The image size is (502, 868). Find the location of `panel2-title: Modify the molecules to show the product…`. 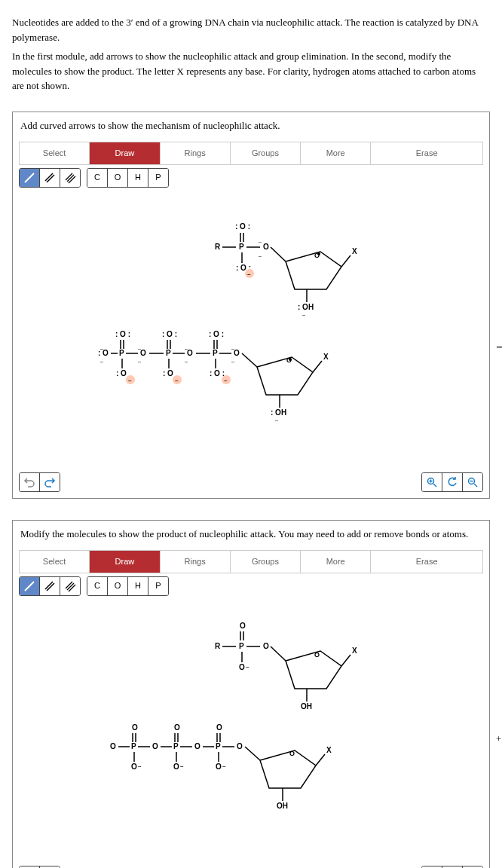

panel2-title: Modify the molecules to show the product… is located at coordinates (251, 534).